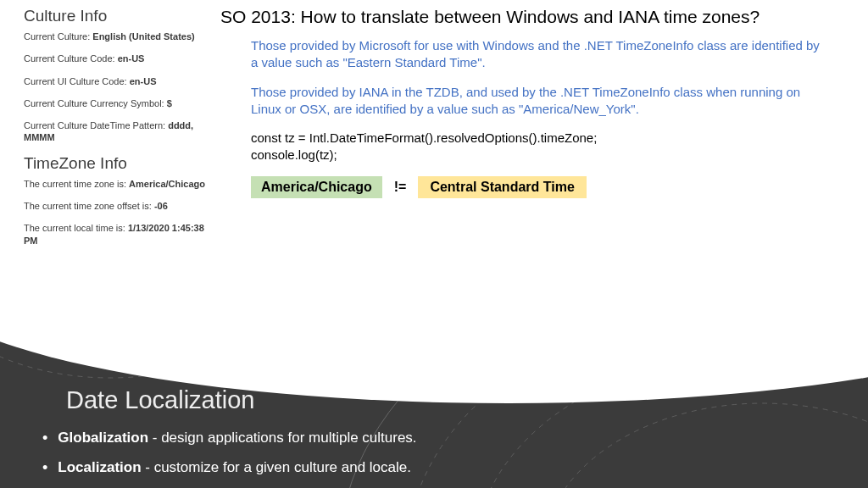  Describe the element at coordinates (531, 54) in the screenshot. I see `so-para-1: Those provided by Microsoft for use with…` at that location.